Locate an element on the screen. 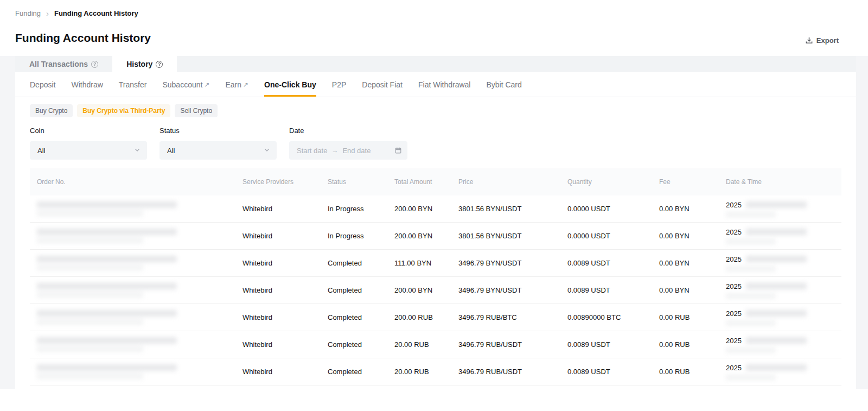 This screenshot has height=411, width=868. page-title: Funding Account History is located at coordinates (83, 38).